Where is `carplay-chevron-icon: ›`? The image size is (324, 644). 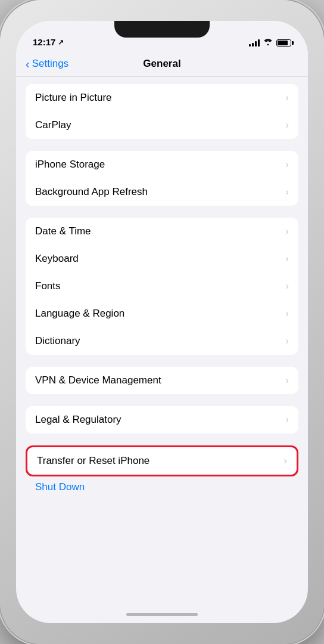
carplay-chevron-icon: › is located at coordinates (287, 125).